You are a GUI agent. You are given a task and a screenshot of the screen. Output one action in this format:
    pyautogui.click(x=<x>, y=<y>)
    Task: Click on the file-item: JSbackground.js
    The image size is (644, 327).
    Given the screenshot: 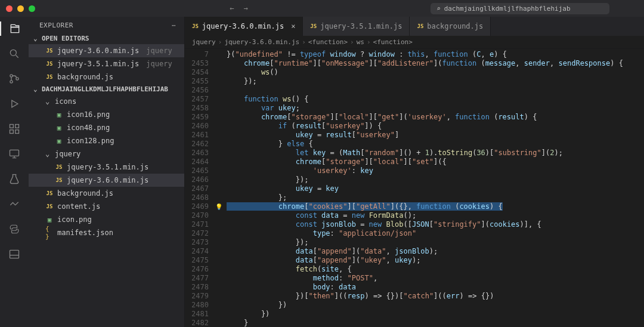 What is the action you would take?
    pyautogui.click(x=106, y=193)
    